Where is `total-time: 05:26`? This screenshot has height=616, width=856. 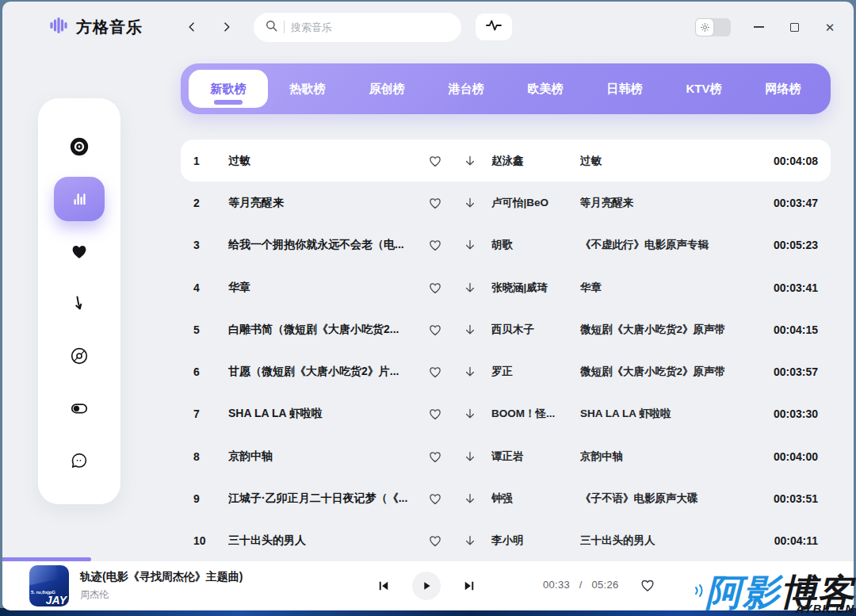
total-time: 05:26 is located at coordinates (605, 585).